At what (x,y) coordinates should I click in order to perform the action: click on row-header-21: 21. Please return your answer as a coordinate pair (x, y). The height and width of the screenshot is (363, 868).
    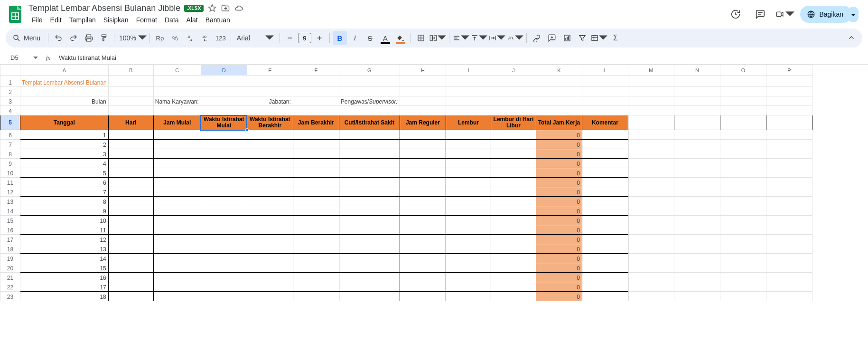
    Looking at the image, I should click on (10, 277).